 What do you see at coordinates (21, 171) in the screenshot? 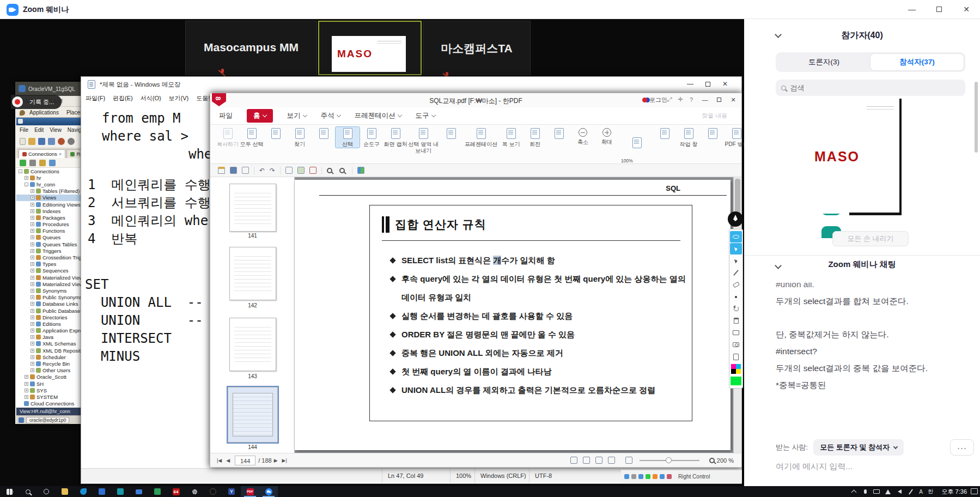
I see `expander-icon: -` at bounding box center [21, 171].